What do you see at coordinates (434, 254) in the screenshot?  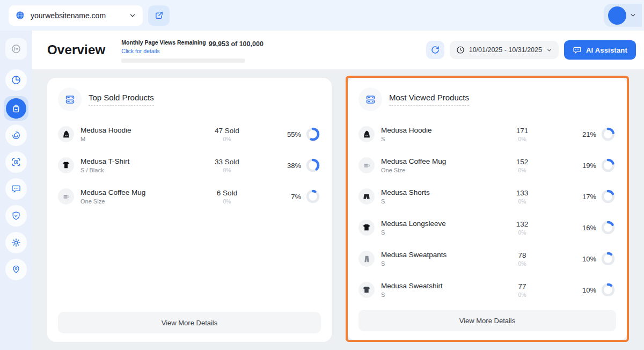 I see `product-name: Medusa Sweatpants` at bounding box center [434, 254].